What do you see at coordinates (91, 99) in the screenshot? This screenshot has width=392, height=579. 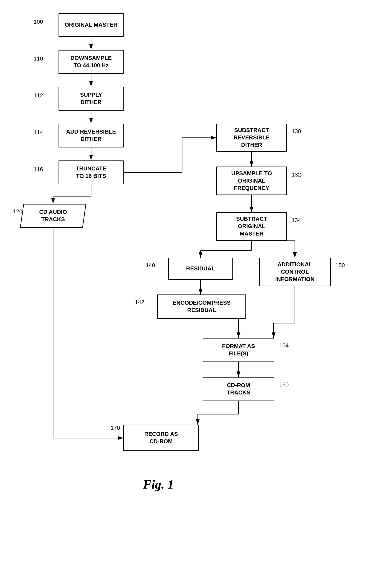 I see `node-112: SUPPLYDITHER` at bounding box center [91, 99].